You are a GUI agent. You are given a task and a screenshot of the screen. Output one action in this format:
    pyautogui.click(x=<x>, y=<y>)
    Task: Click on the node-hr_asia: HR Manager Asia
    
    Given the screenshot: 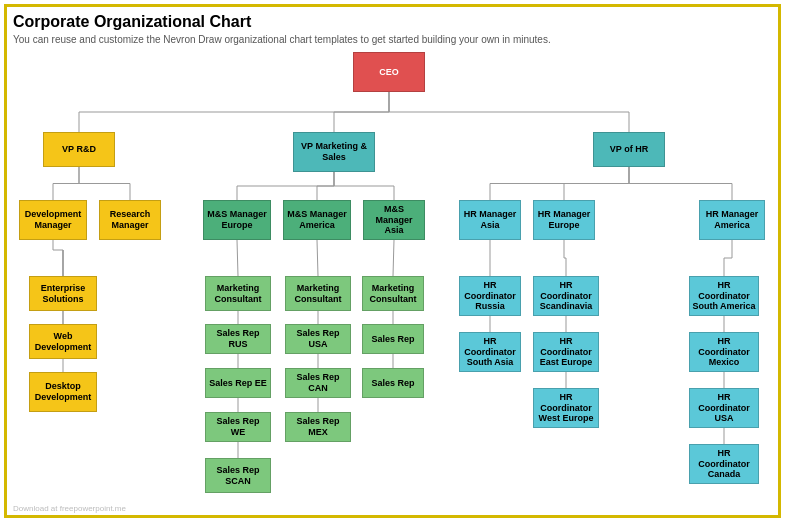 What is the action you would take?
    pyautogui.click(x=490, y=220)
    